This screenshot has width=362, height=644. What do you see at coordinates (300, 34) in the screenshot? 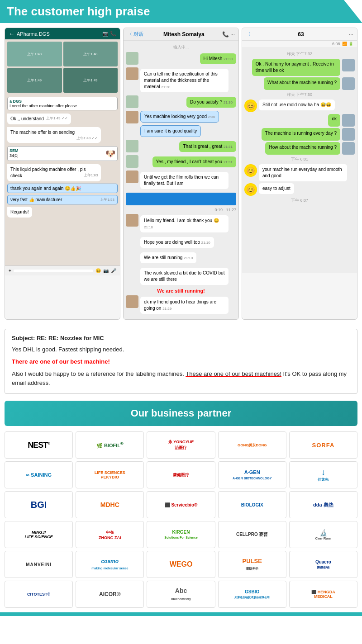
I see `chat3-header: 〈 63 ···` at bounding box center [300, 34].